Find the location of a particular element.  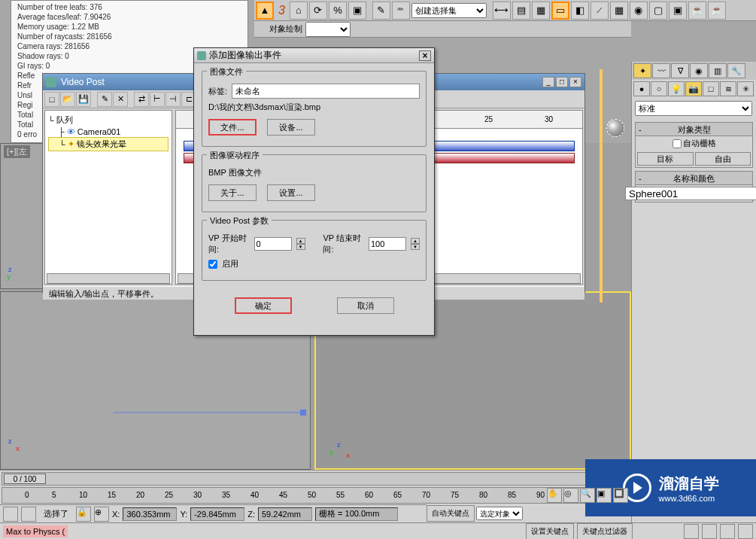

ok-button: 确定 is located at coordinates (263, 306).